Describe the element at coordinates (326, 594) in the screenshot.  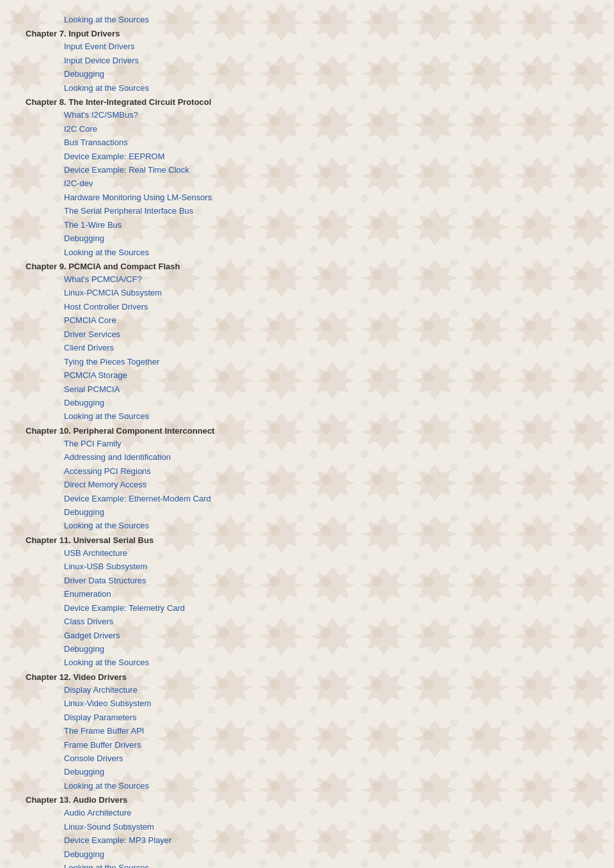
I see `toc-item: Enumeration` at that location.